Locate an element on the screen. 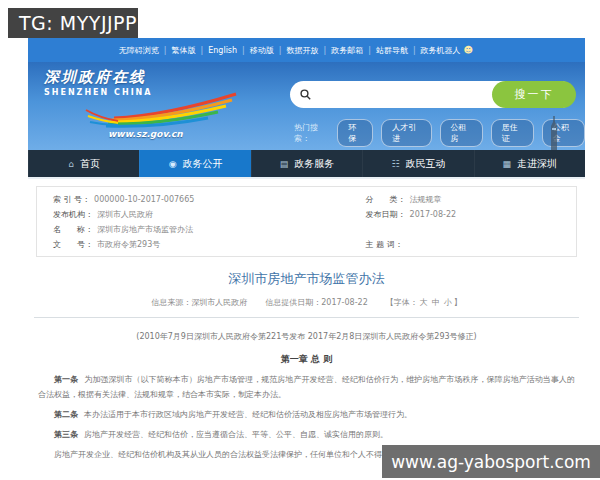 This screenshot has width=600, height=480. info-row-keywords: 主 题 词： is located at coordinates (463, 244).